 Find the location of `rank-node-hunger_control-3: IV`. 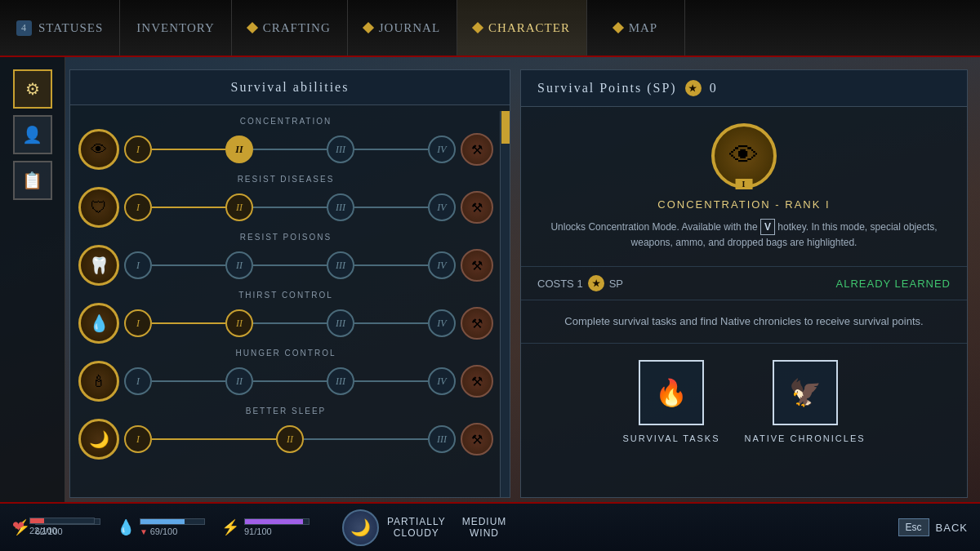

rank-node-hunger_control-3: IV is located at coordinates (442, 381).